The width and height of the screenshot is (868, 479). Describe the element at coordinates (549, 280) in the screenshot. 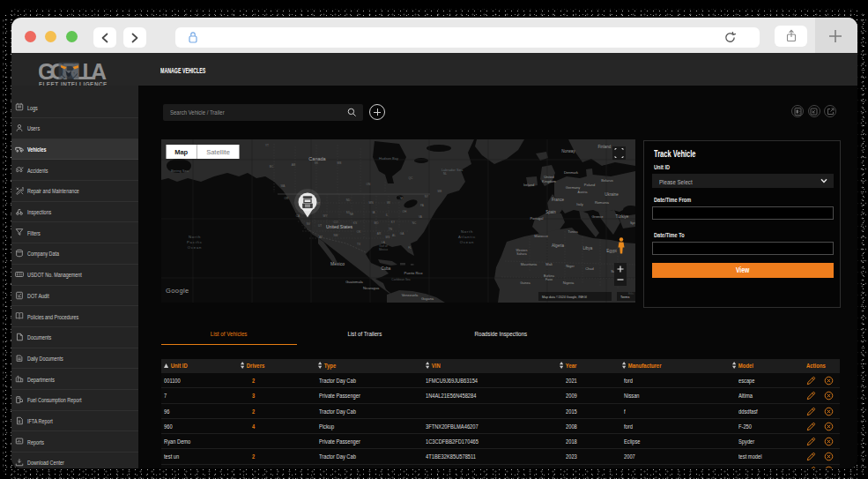

I see `svg-text: Faso` at that location.